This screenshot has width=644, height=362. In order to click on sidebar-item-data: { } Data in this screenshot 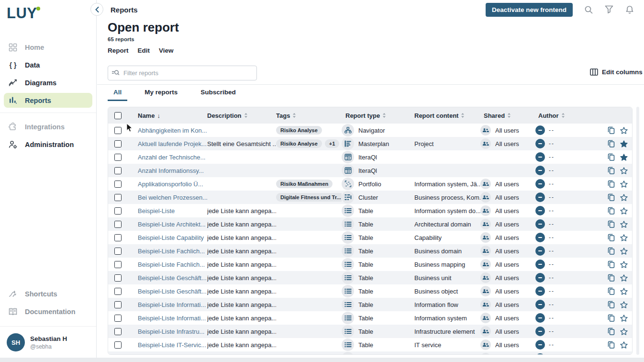, I will do `click(48, 65)`.